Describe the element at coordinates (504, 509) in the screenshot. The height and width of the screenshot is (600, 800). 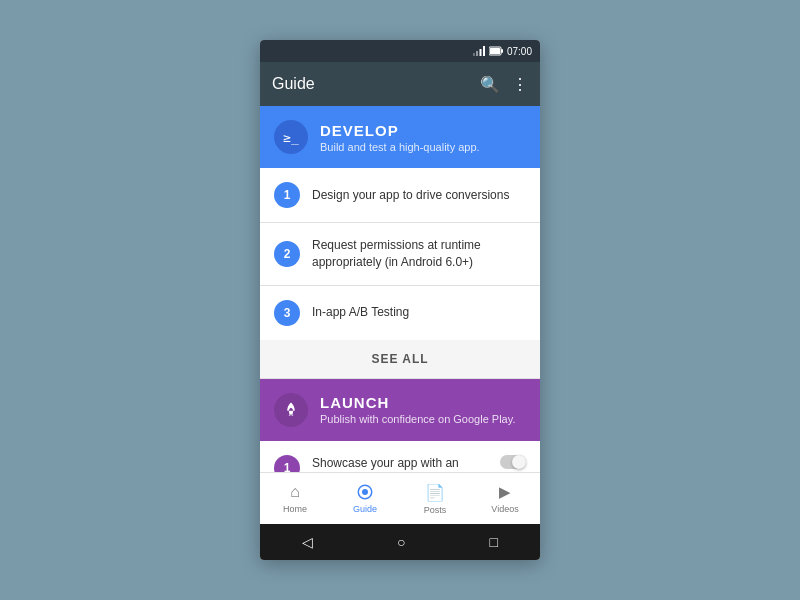
I see `nav-label-videos: Videos` at that location.